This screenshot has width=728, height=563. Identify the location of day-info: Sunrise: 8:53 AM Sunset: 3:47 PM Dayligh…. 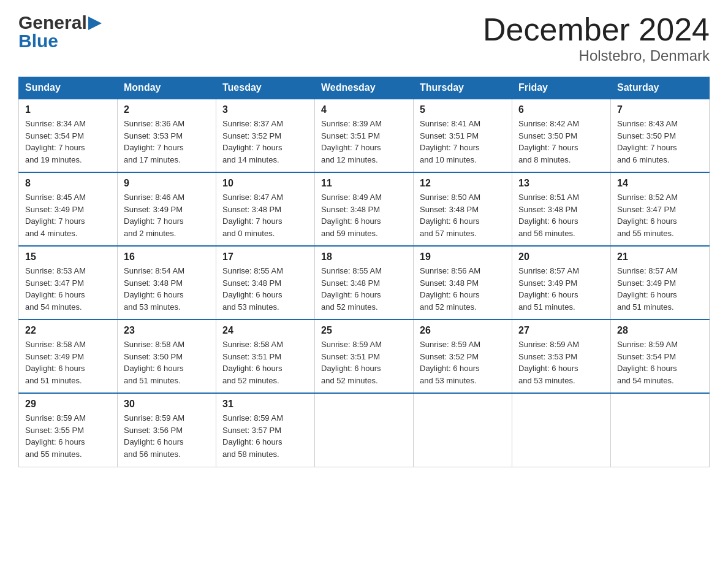
(68, 289).